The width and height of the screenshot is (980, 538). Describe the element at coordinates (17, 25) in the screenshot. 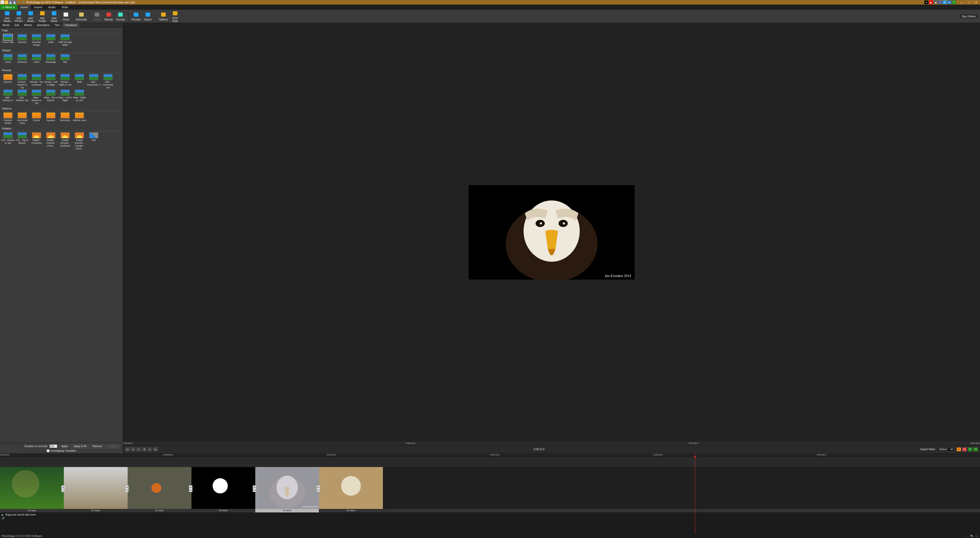

I see `subtab-edit: Edit` at that location.